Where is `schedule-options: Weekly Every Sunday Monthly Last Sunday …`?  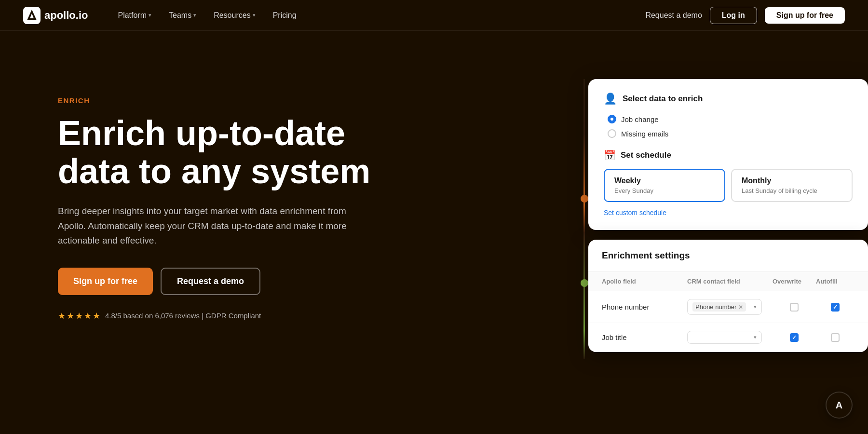 schedule-options: Weekly Every Sunday Monthly Last Sunday … is located at coordinates (728, 185).